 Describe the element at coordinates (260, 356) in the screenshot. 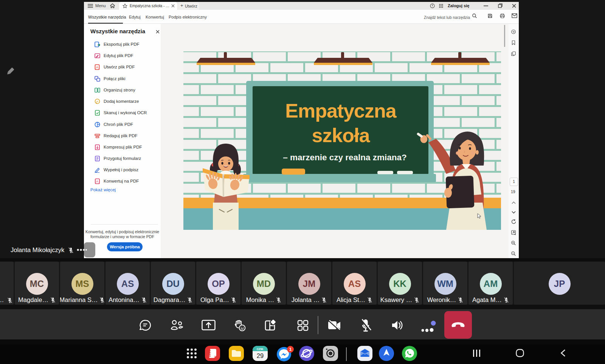

I see `svg-text: 29` at that location.